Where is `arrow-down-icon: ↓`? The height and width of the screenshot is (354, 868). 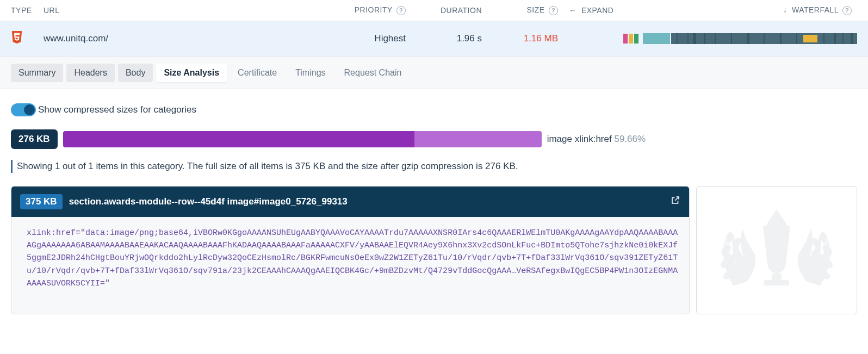
arrow-down-icon: ↓ is located at coordinates (785, 10).